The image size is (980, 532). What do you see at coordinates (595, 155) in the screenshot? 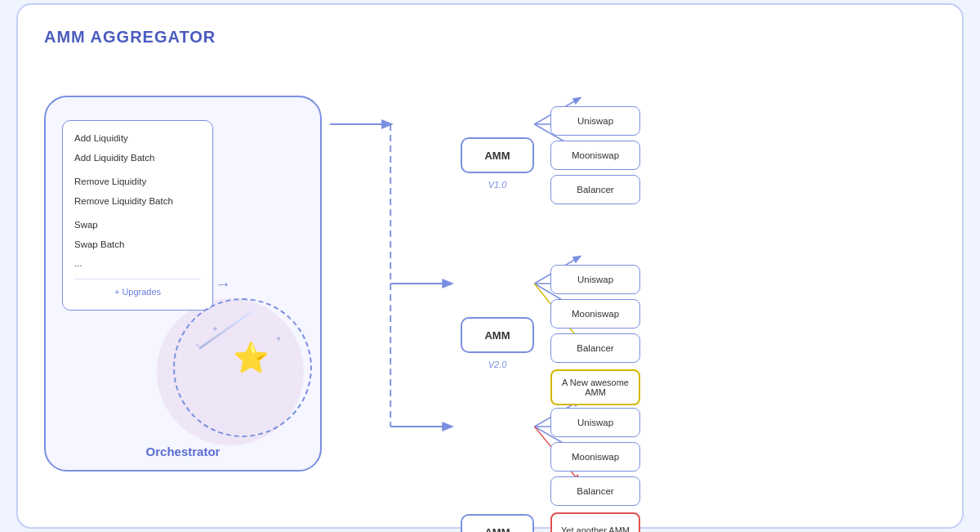
I see `v1-protocol-list: Uniswap Mooniswap Balancer` at bounding box center [595, 155].